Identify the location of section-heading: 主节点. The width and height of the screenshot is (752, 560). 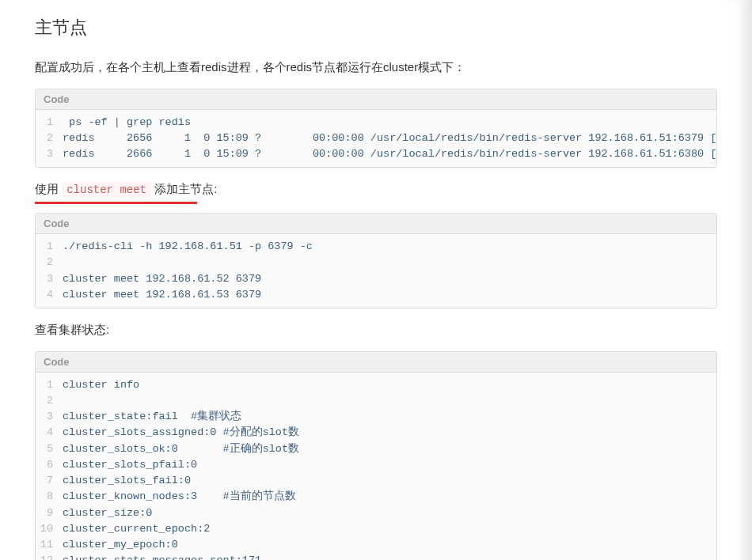
(376, 28).